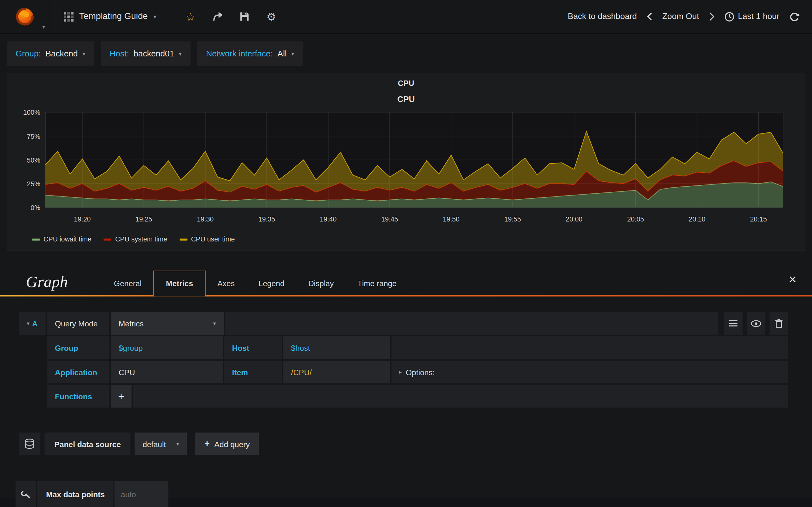  I want to click on menu-icon, so click(733, 323).